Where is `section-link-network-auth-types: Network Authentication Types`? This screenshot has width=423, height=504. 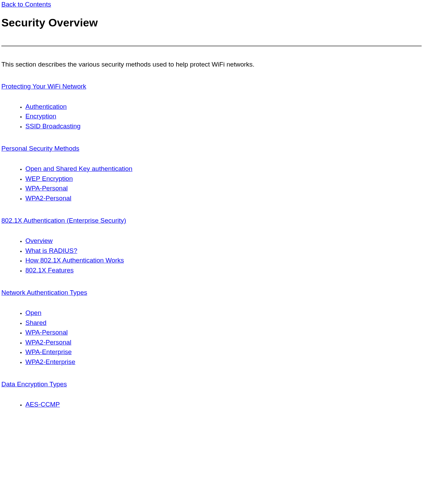 section-link-network-auth-types: Network Authentication Types is located at coordinates (44, 293).